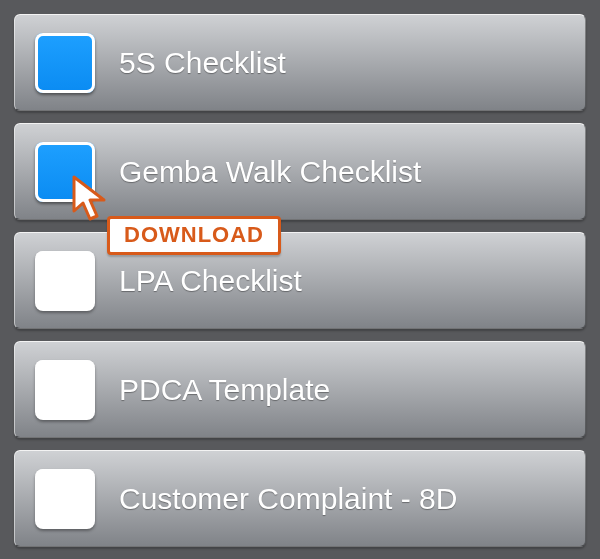 This screenshot has width=600, height=559. Describe the element at coordinates (224, 390) in the screenshot. I see `list-item-label: PDCA Template` at that location.